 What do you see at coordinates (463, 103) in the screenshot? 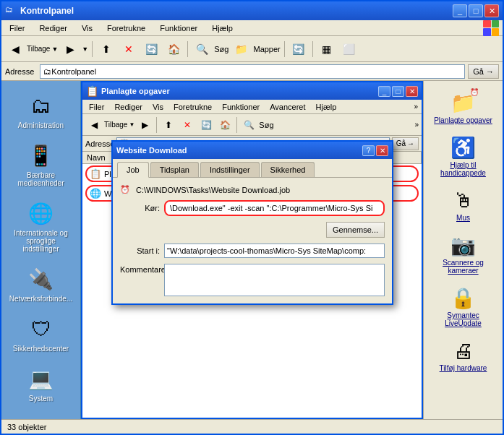
I see `planned-tasks-right-icon-wrap: 📁 ⏰` at bounding box center [463, 103].